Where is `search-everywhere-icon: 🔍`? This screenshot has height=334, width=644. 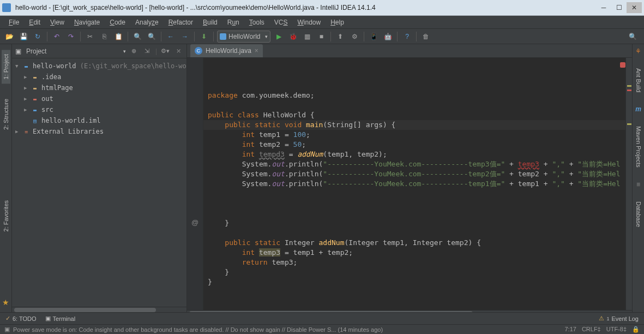 search-everywhere-icon: 🔍 is located at coordinates (633, 37).